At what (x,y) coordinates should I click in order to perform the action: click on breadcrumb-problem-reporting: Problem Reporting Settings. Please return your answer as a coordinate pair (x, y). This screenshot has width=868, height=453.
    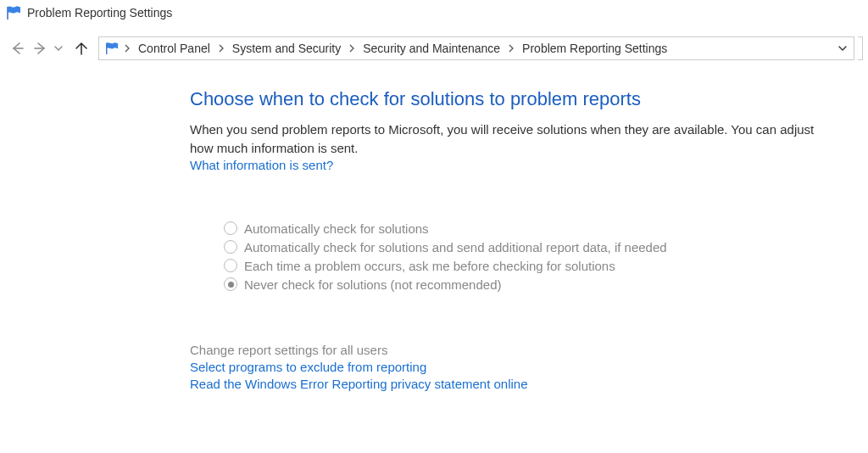
    Looking at the image, I should click on (595, 48).